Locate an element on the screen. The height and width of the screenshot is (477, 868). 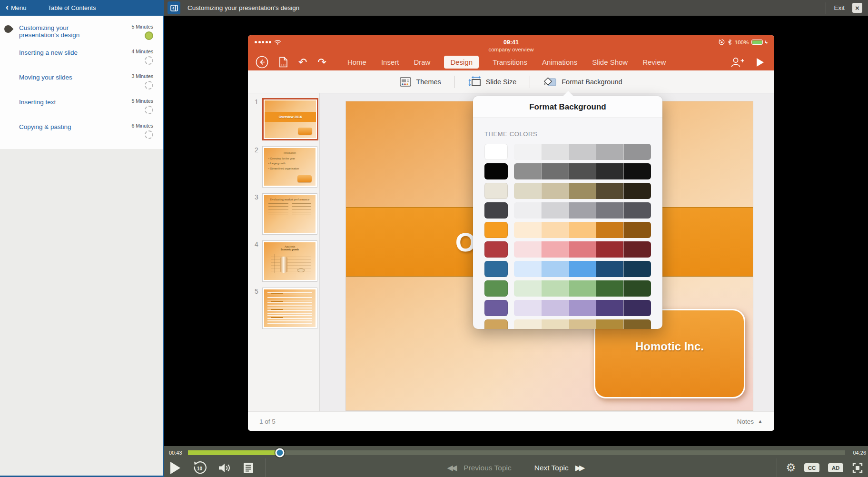
sidebar-item-inserting-text: Inserting text 5 Minutes is located at coordinates (81, 106).